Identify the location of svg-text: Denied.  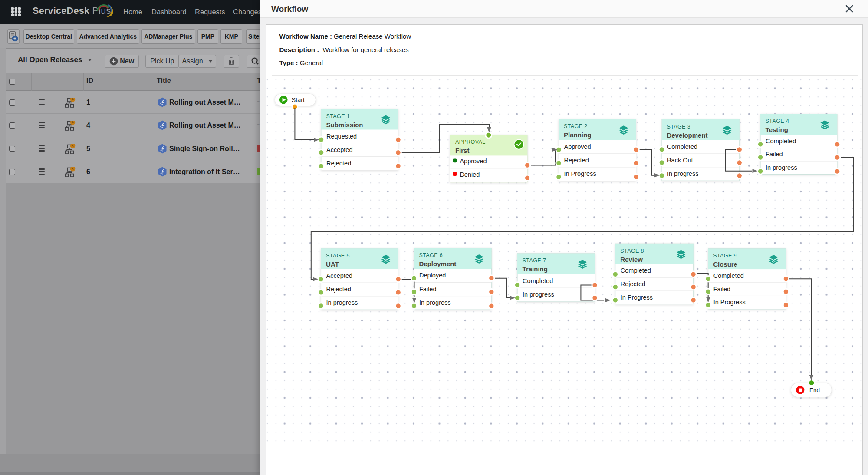
(470, 175).